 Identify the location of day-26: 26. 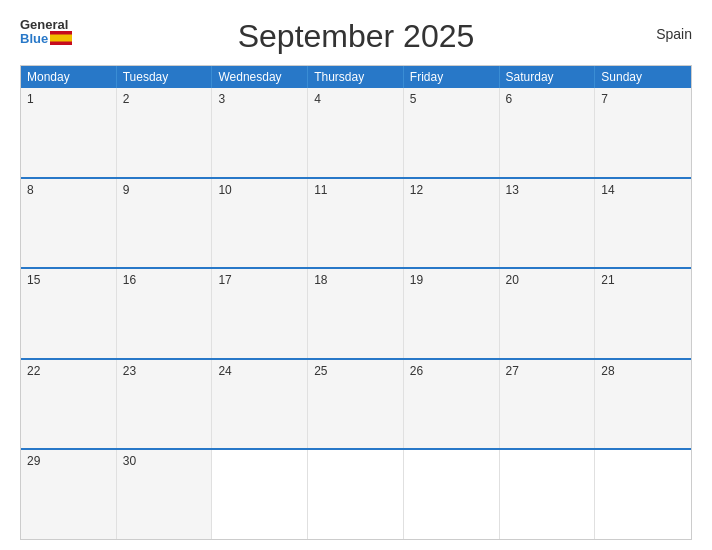
(452, 404).